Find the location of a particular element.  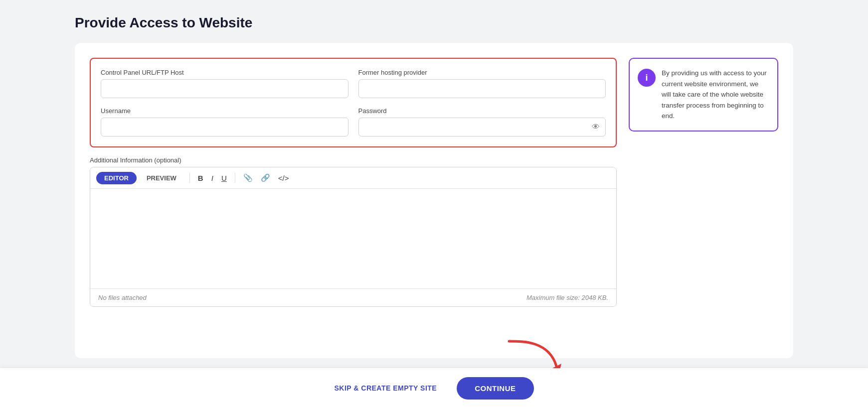

username-group: Username is located at coordinates (224, 122).